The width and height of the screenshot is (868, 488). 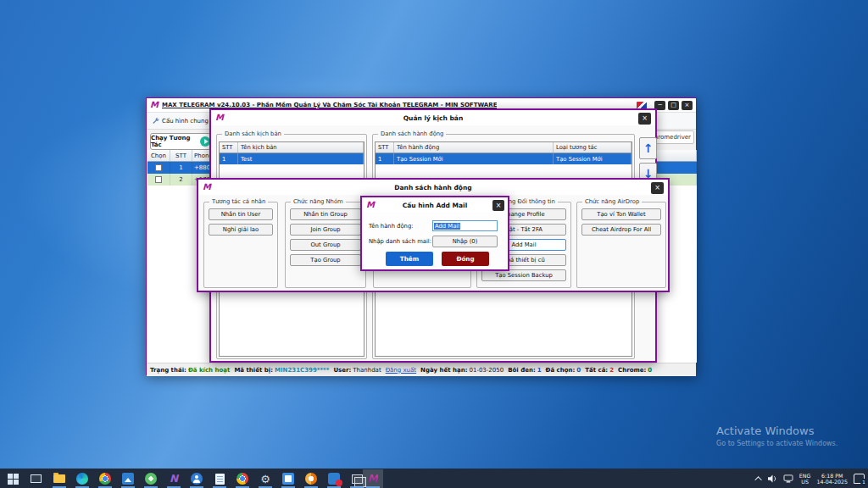 I want to click on col-action-name: Tên hành động, so click(x=474, y=147).